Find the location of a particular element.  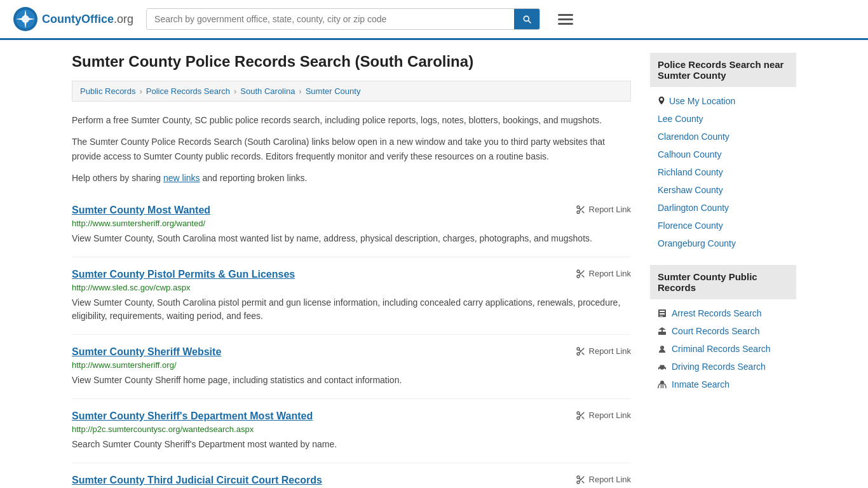

breadcrumb-south-carolina: South Carolina is located at coordinates (268, 92).